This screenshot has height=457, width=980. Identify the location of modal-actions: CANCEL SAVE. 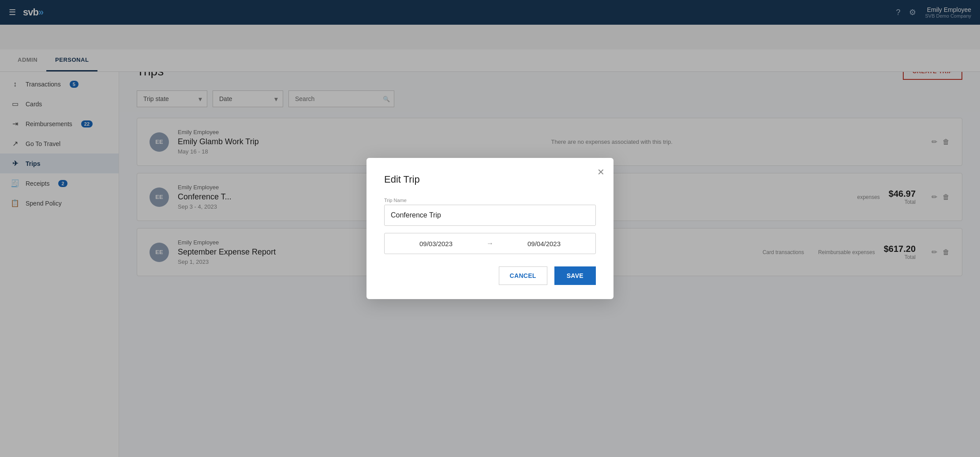
(490, 276).